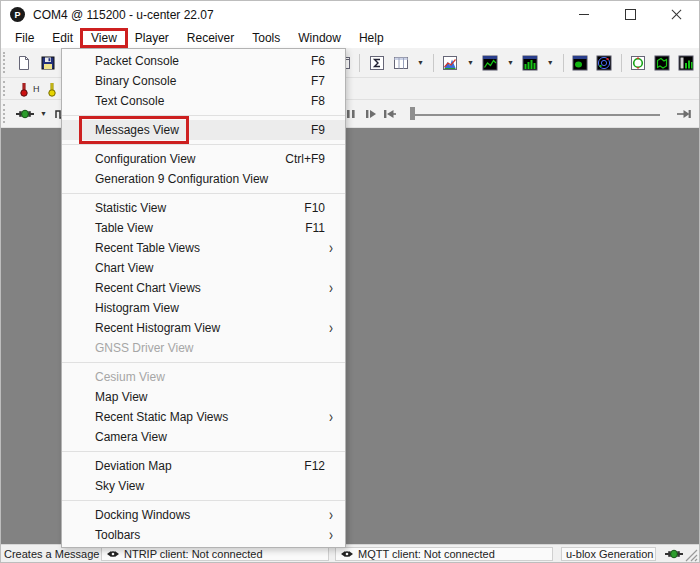 Image resolution: width=700 pixels, height=563 pixels. I want to click on resize-grip-icon, so click(691, 555).